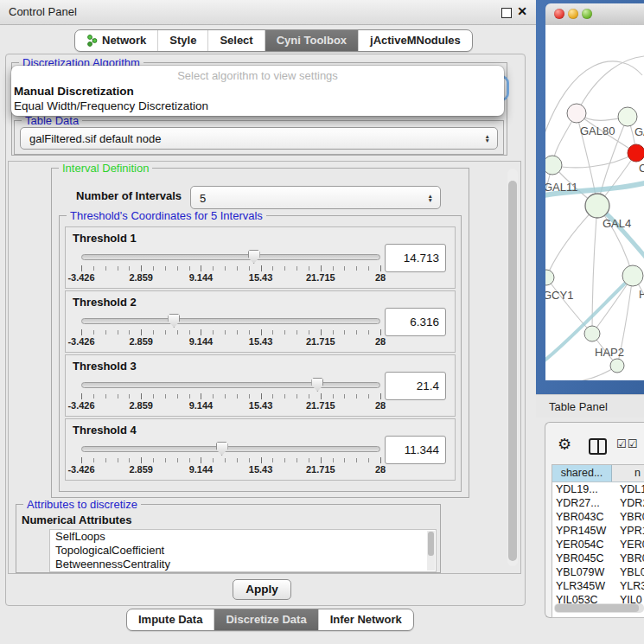 The image size is (644, 644). I want to click on table-row: YPR145W YPR1, so click(598, 531).